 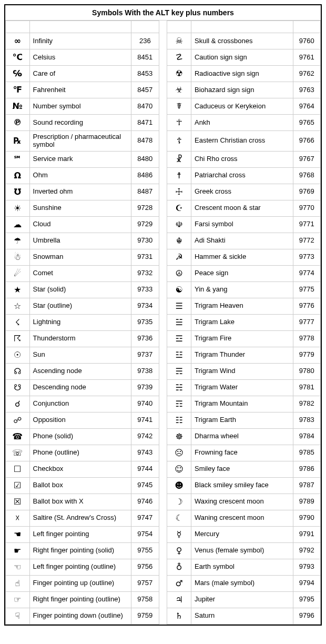 What do you see at coordinates (163, 159) in the screenshot?
I see `table-row: ℠Service mark8480☧Chi Rho cross9767` at bounding box center [163, 159].